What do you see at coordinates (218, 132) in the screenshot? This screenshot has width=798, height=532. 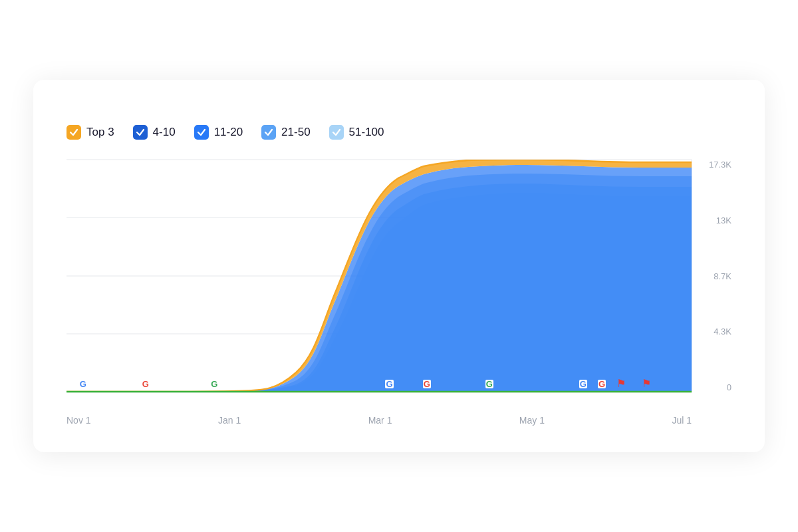 I see `legend-item-11-20: 11-20` at bounding box center [218, 132].